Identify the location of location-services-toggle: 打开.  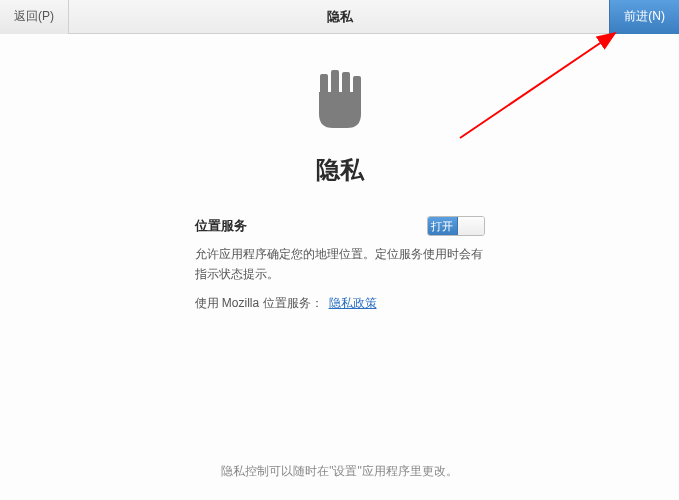
(456, 226).